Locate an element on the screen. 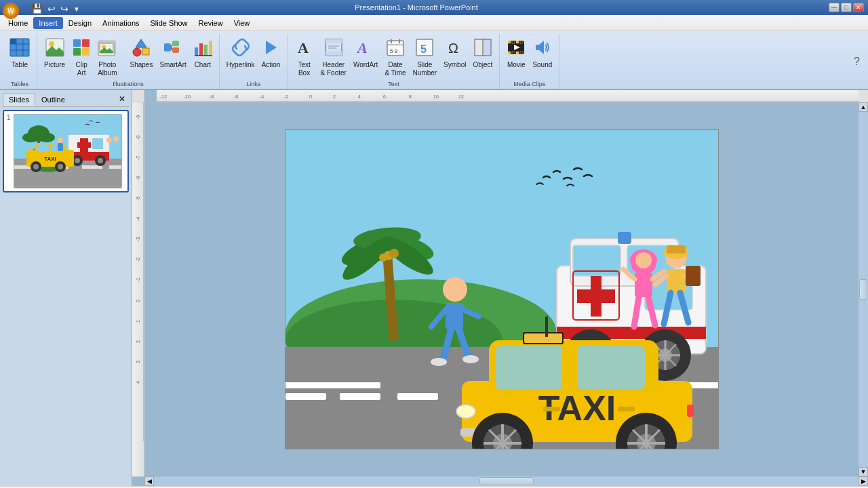 The width and height of the screenshot is (868, 488). scrollbar-left-btn: ◀ is located at coordinates (149, 481).